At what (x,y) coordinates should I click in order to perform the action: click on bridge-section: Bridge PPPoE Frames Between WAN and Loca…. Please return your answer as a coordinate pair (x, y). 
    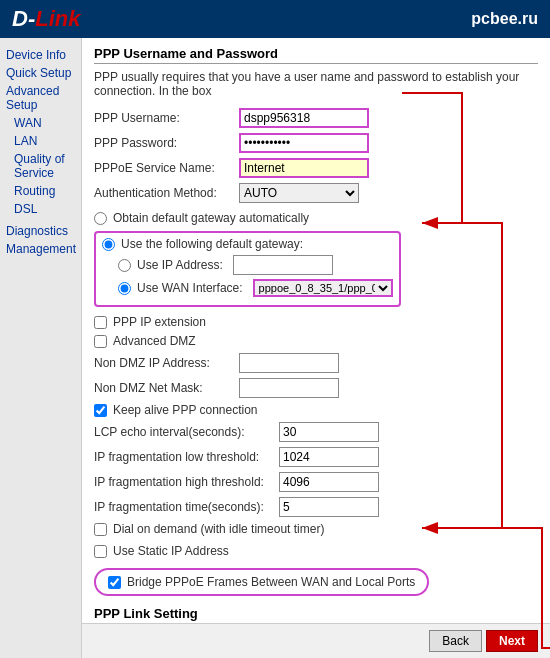
    Looking at the image, I should click on (316, 582).